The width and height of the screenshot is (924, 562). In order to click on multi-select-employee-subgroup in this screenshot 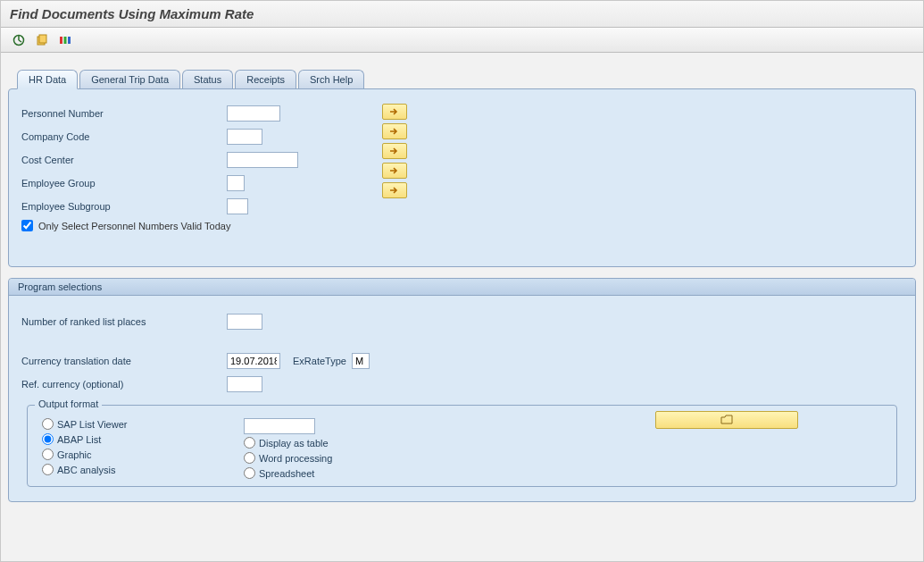, I will do `click(395, 190)`.